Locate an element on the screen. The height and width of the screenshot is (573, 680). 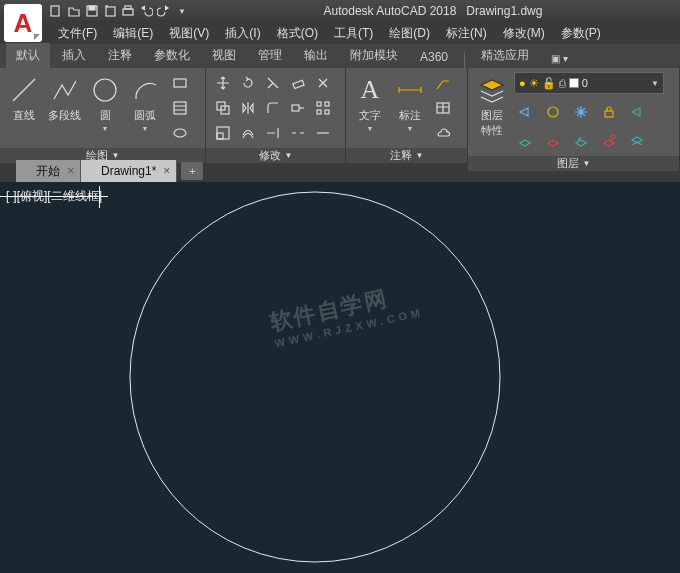
leader-icon is located at coordinates (443, 83).